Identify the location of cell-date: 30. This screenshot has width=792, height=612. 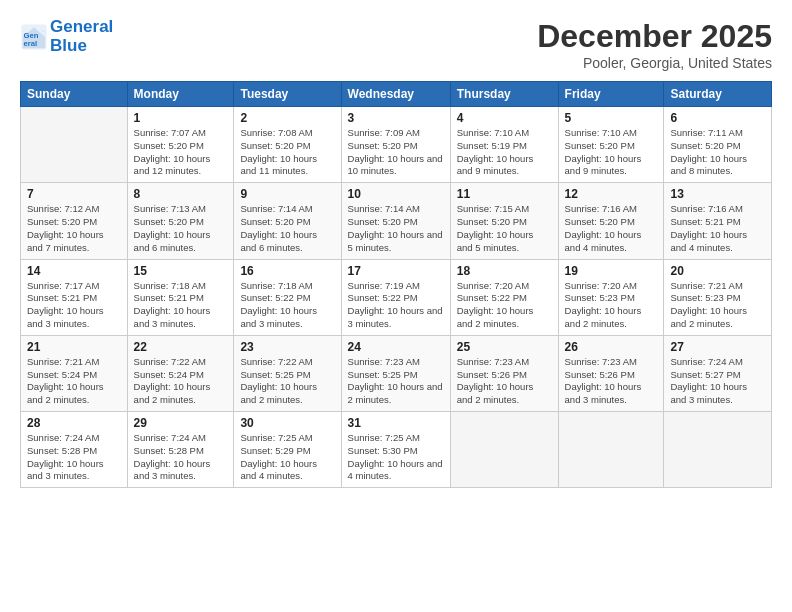
(287, 423).